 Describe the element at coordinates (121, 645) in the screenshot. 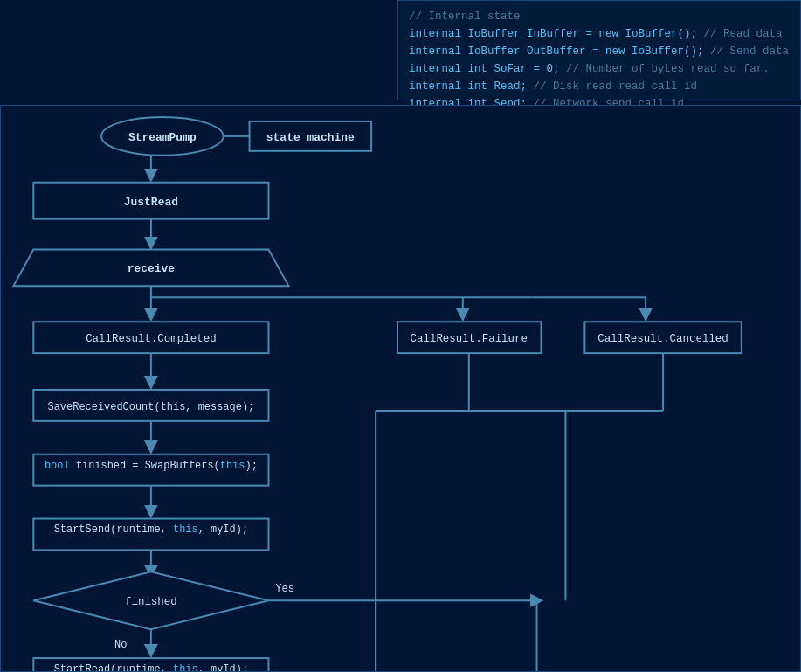

I see `svg-text: No` at that location.